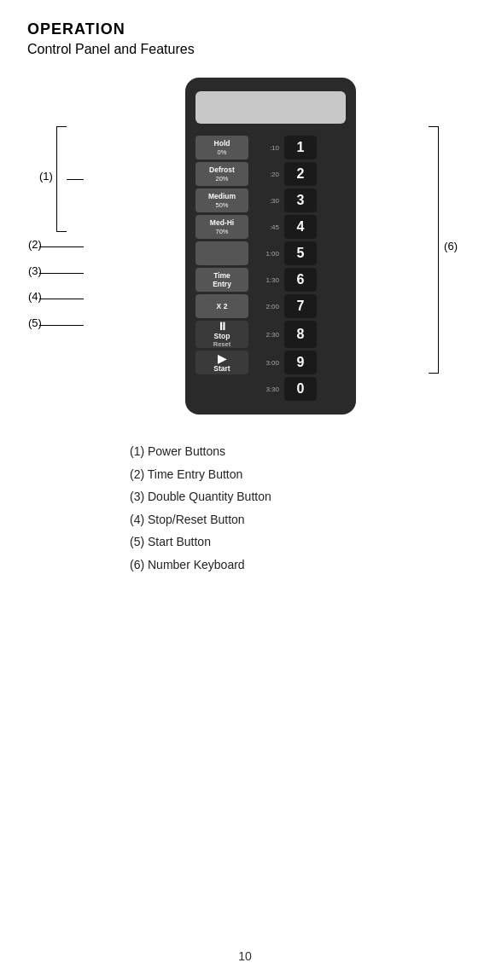 The height and width of the screenshot is (980, 490). Describe the element at coordinates (271, 148) in the screenshot. I see `btn-row-1: Hold 0% :10 1` at that location.